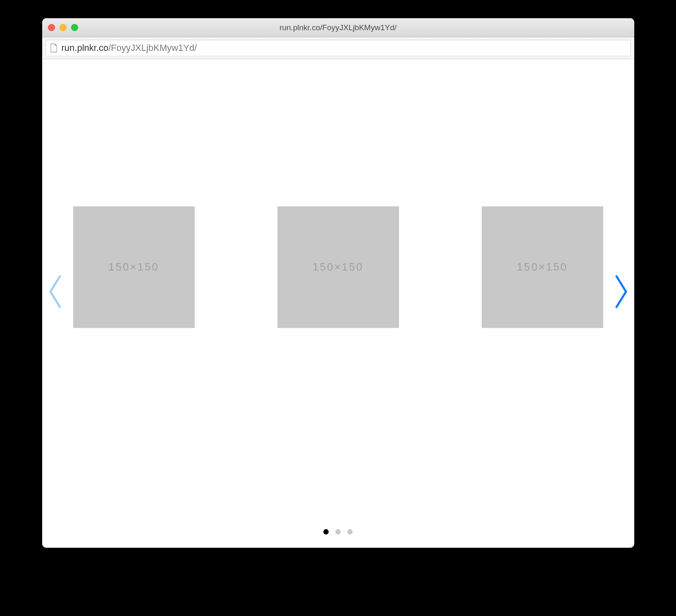 This screenshot has width=676, height=616. What do you see at coordinates (55, 292) in the screenshot?
I see `prev-button` at bounding box center [55, 292].